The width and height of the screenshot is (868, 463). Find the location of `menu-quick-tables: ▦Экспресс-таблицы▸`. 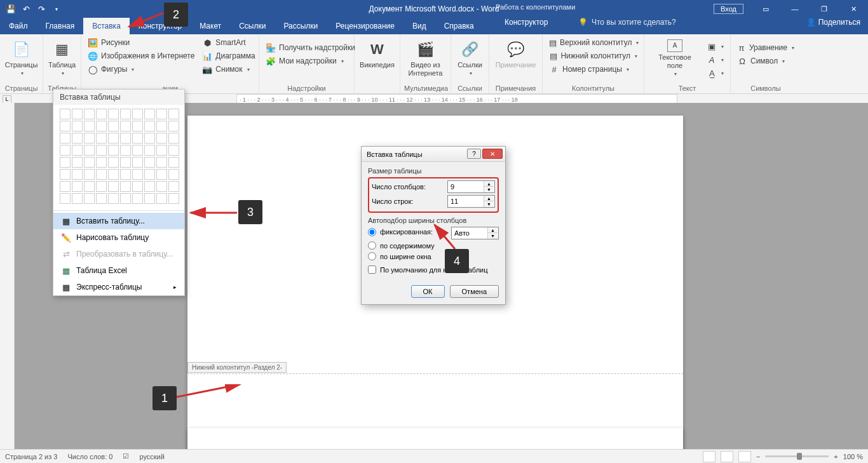

menu-quick-tables: ▦Экспресс-таблицы▸ is located at coordinates (119, 287).